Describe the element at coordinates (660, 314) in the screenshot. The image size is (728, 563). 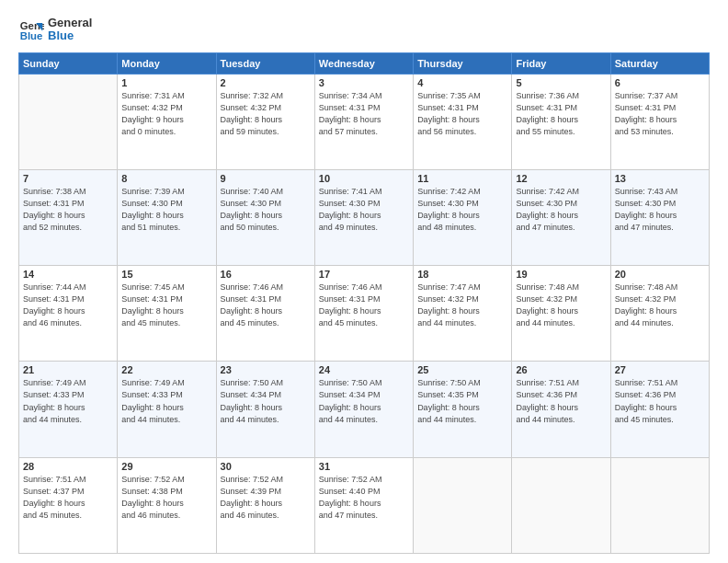
I see `day-cell: 20Sunrise: 7:48 AMSunset: 4:32 PMDayligh…` at that location.